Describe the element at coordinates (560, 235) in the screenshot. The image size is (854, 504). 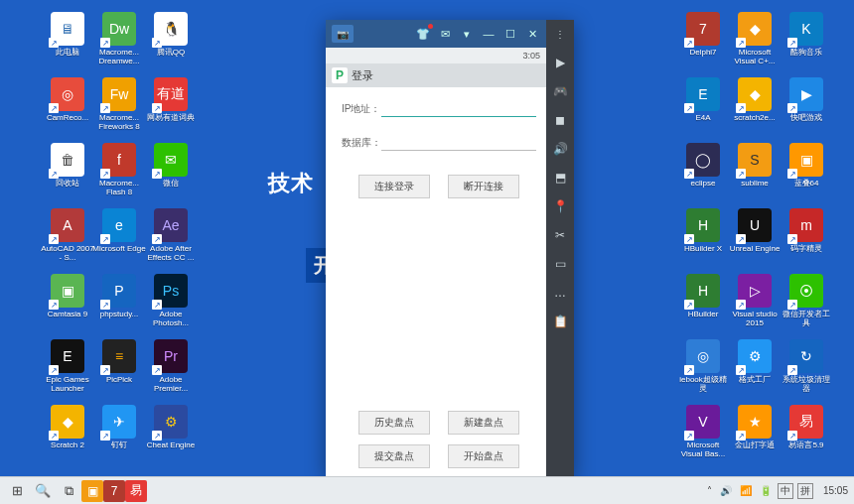
I see `emulator-side-button: ✂` at that location.